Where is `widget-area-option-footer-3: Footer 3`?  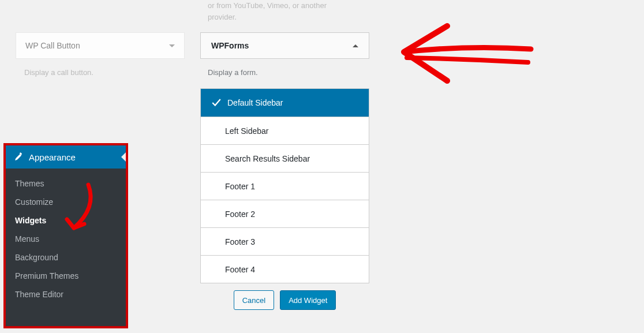
widget-area-option-footer-3: Footer 3 is located at coordinates (285, 241).